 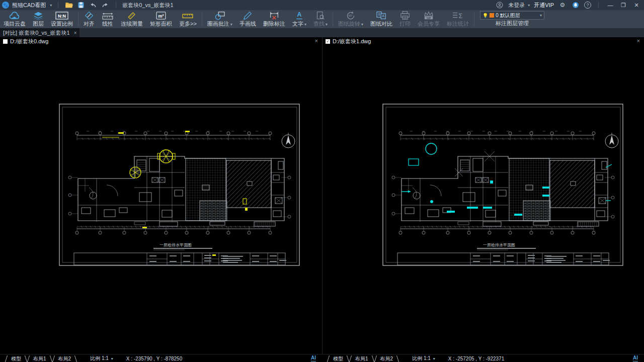 I want to click on layer-select-dropdown: 💡0 默认图层▾, so click(x=512, y=15).